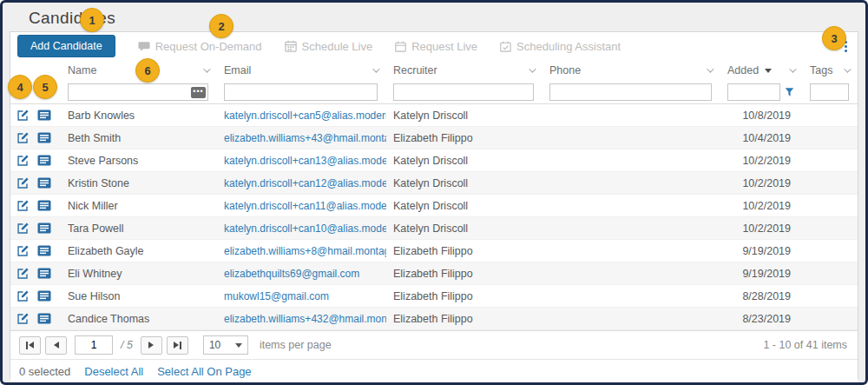  What do you see at coordinates (302, 116) in the screenshot?
I see `cell-email-link: katelyn.driscoll+can5@alias.modernhire.c…` at bounding box center [302, 116].